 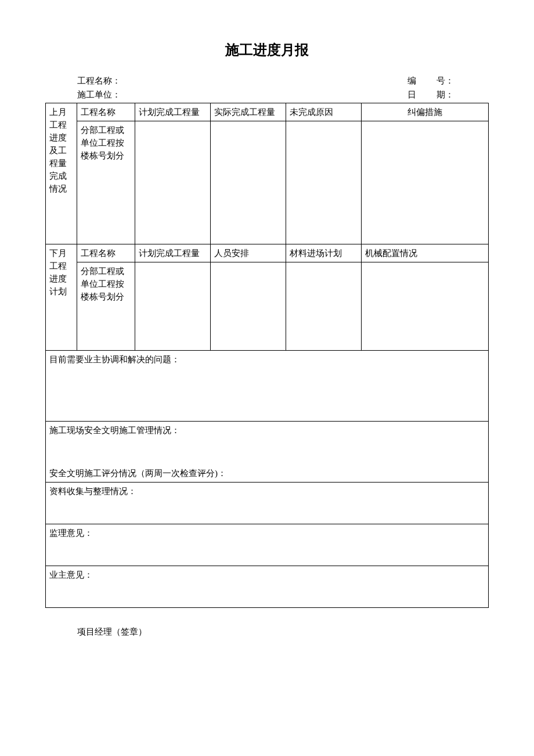 I want to click on data-collect-row: 资料收集与整理情况：, so click(x=267, y=503).